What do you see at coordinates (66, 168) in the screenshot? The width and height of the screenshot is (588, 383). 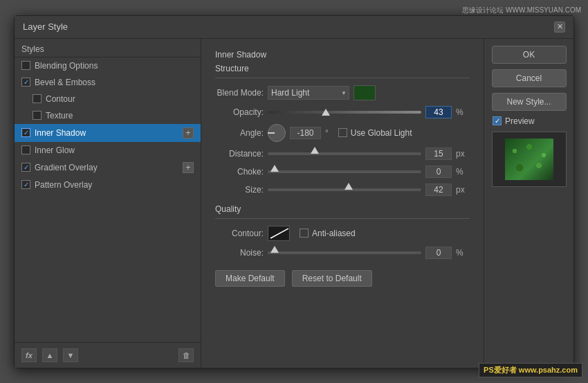 I see `sidebar-label-gradient: Gradient Overlay` at bounding box center [66, 168].